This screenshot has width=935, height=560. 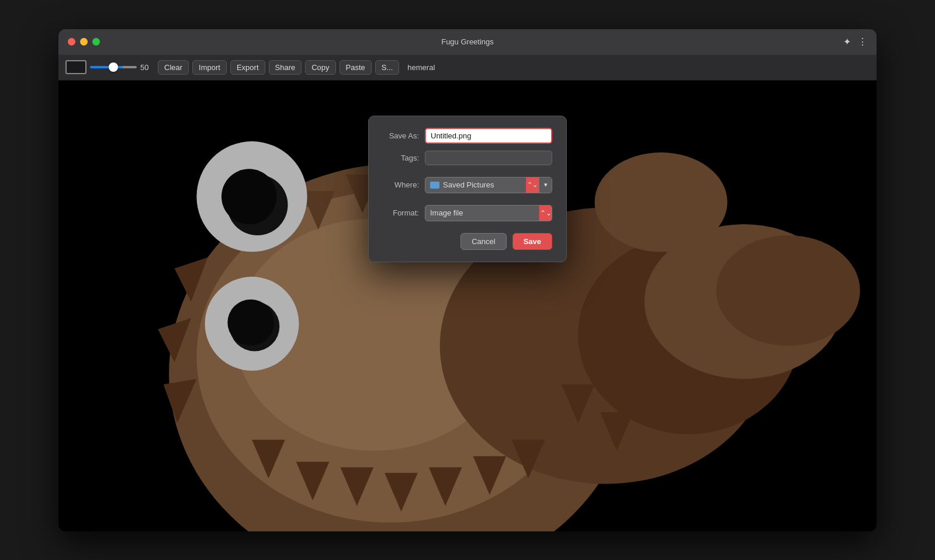 I want to click on minimize-button, so click(x=84, y=42).